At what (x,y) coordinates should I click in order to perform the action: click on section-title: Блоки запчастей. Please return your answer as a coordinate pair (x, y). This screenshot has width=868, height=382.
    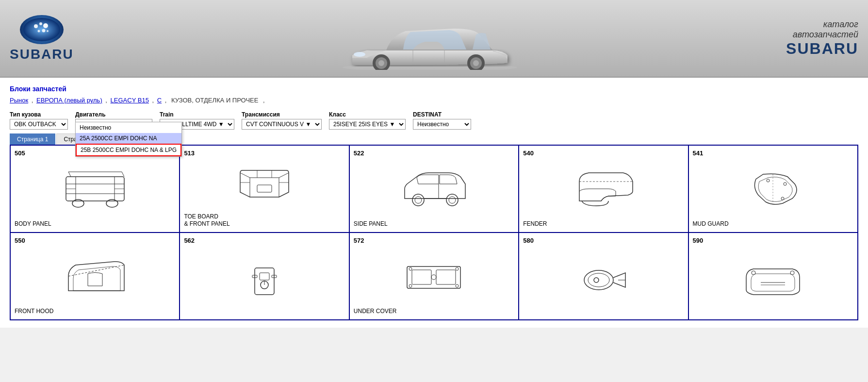
    Looking at the image, I should click on (434, 89).